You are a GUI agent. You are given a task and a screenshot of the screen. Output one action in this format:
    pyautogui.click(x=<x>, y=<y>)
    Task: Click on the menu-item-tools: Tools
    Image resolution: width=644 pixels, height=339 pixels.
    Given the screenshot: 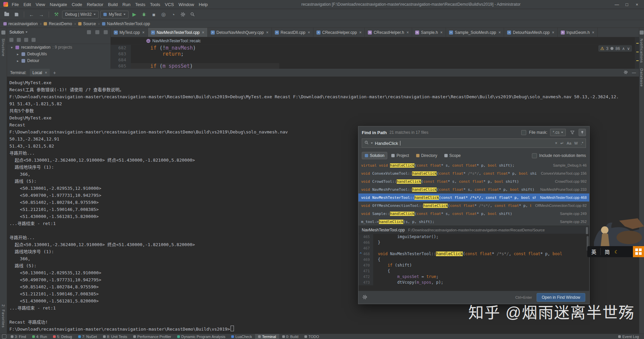 What is the action you would take?
    pyautogui.click(x=155, y=5)
    